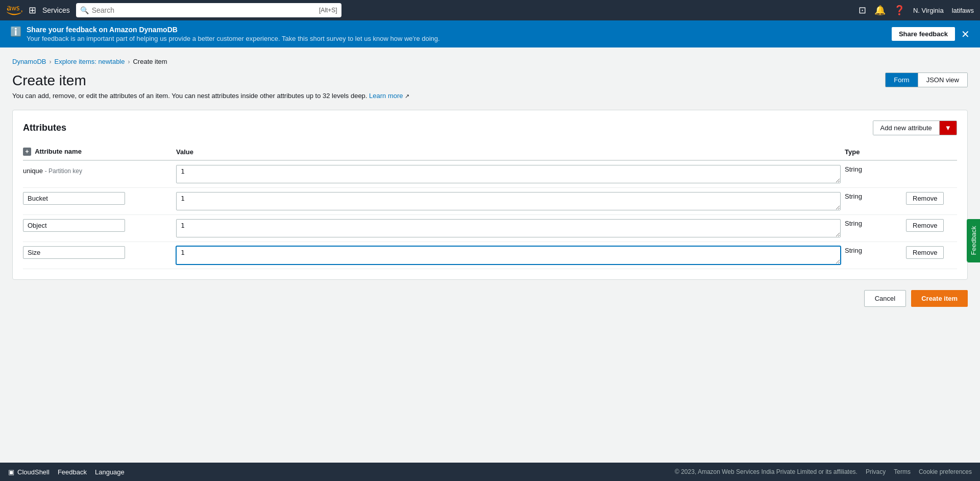 The height and width of the screenshot is (481, 980). What do you see at coordinates (328, 10) in the screenshot?
I see `search-shortcut: [Alt+S]` at bounding box center [328, 10].